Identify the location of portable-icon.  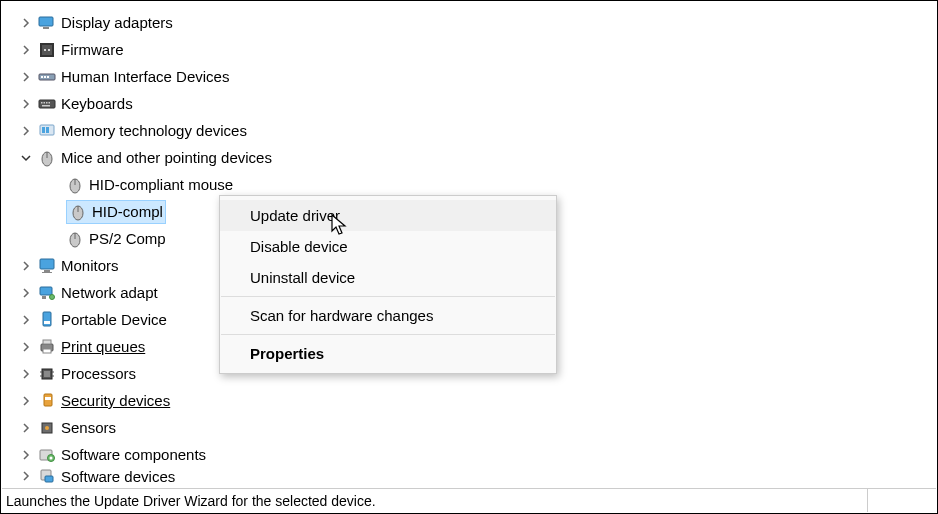
(47, 320).